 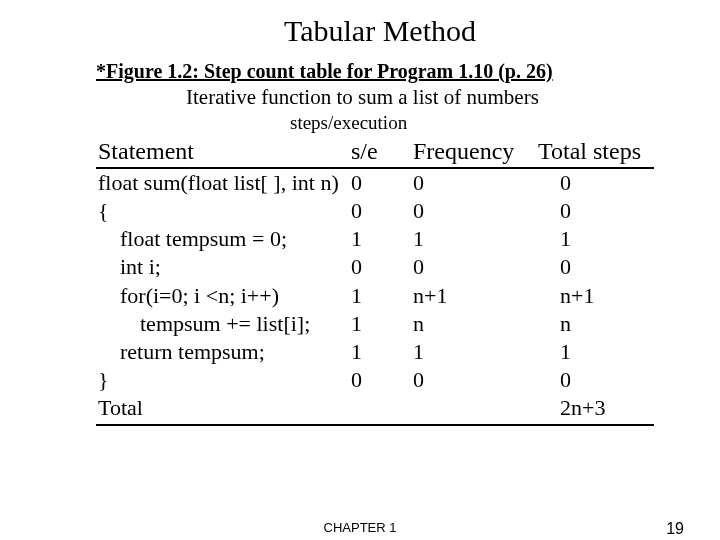 I want to click on table-row: {000, so click(x=375, y=211).